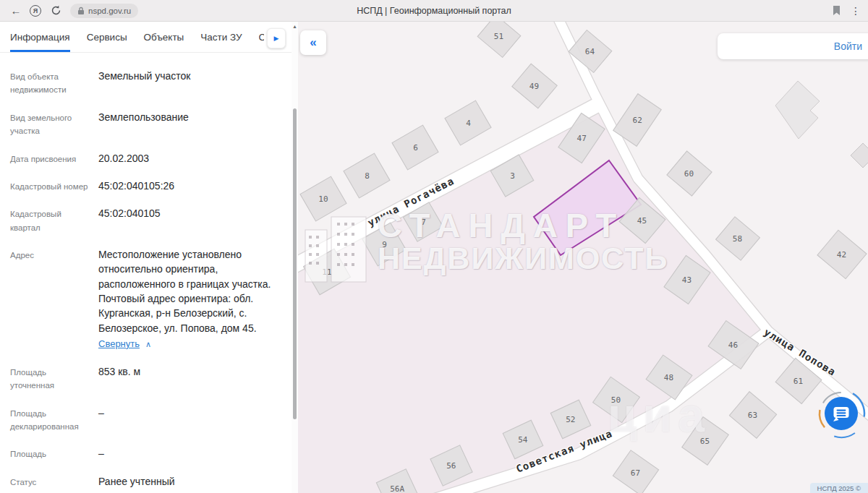  I want to click on browser-bar: ← Я nspd.gov.ru НСПД | Геоинформационный…, so click(434, 11).